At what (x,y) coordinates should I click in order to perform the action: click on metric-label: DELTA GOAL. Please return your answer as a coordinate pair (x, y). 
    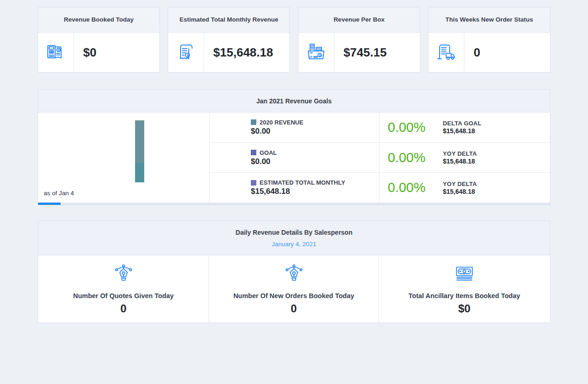
    Looking at the image, I should click on (462, 123).